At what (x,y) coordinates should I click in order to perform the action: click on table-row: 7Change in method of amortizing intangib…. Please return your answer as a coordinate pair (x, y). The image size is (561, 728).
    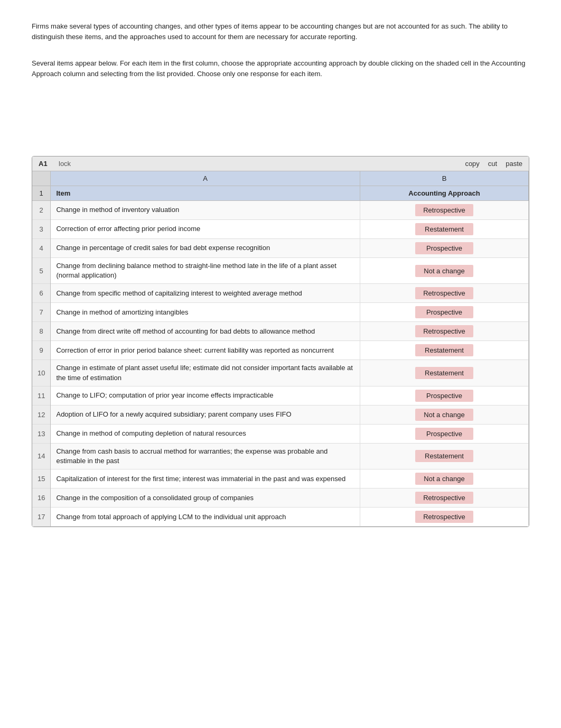
    Looking at the image, I should click on (280, 312).